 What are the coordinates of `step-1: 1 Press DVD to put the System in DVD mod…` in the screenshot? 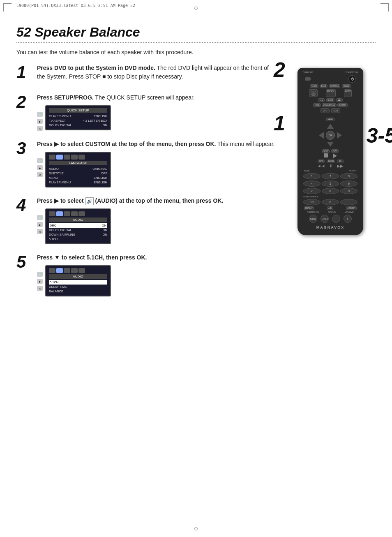 It's located at (147, 74).